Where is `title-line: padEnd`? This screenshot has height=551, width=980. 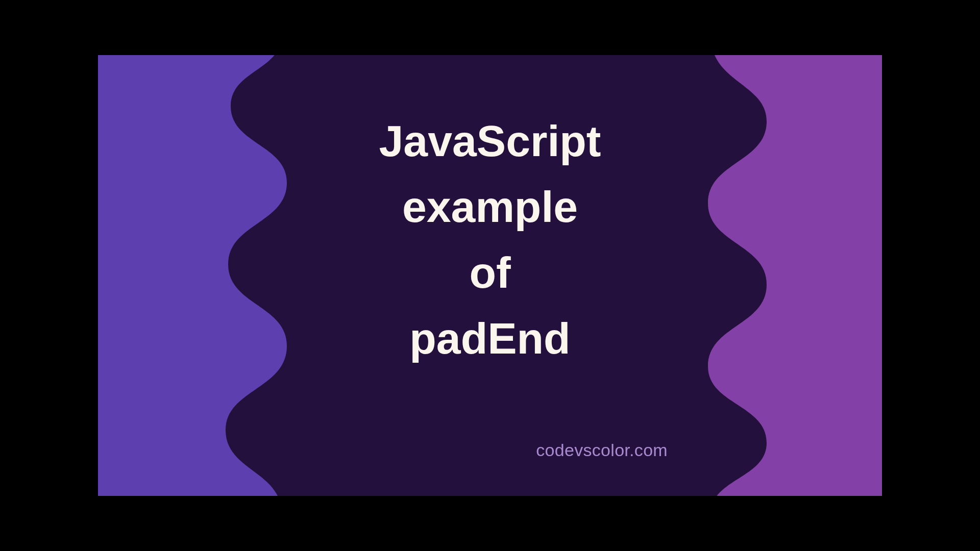
title-line: padEnd is located at coordinates (490, 338).